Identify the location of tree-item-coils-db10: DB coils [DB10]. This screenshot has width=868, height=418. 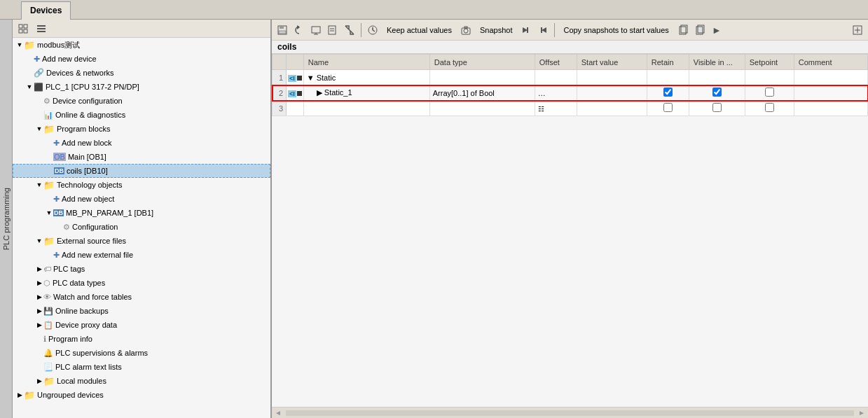
(142, 171).